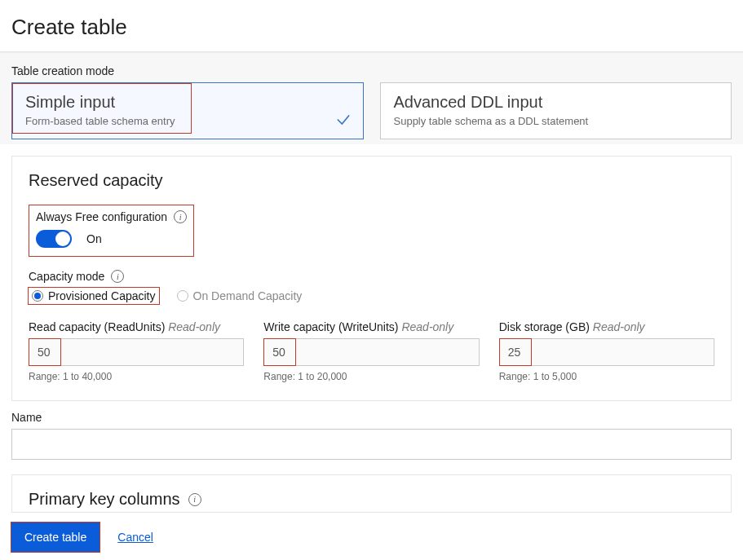  What do you see at coordinates (556, 121) in the screenshot?
I see `tile-desc: Supply table schema as a DDL statement` at bounding box center [556, 121].